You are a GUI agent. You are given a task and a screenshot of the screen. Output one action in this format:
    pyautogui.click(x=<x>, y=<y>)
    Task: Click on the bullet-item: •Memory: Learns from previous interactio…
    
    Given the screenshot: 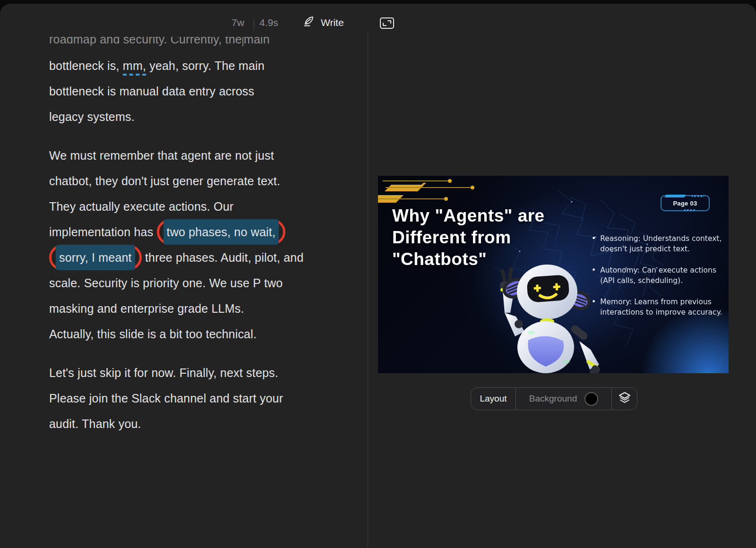 What is the action you would take?
    pyautogui.click(x=660, y=307)
    